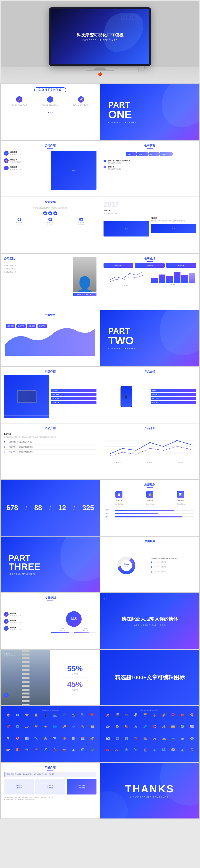  What do you see at coordinates (150, 452) in the screenshot?
I see `slide-product-line: 产品介绍 标题字幕 标题字幕 标题字幕` at bounding box center [150, 452].